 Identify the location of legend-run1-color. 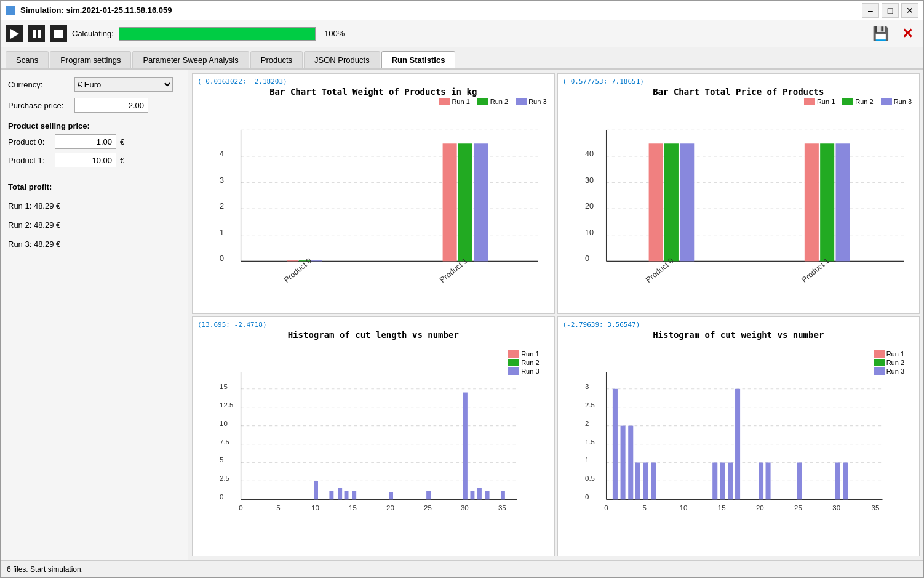
(444, 102).